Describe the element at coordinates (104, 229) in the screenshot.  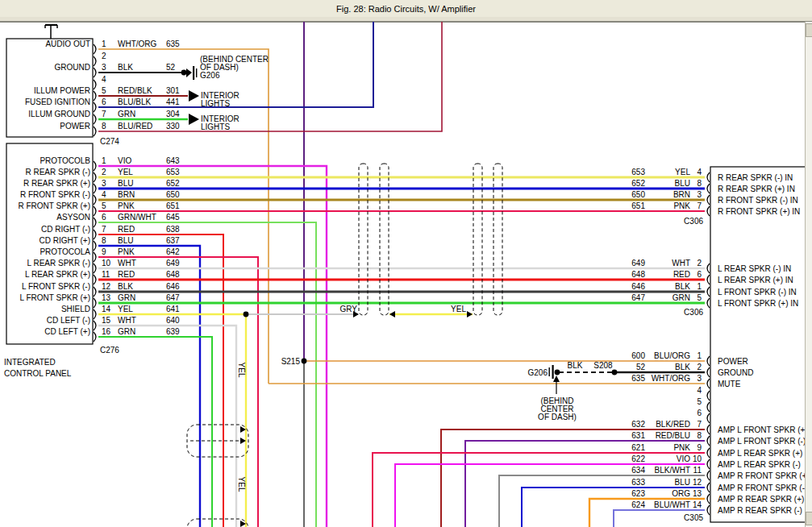
I see `c276-pin-number: 7` at that location.